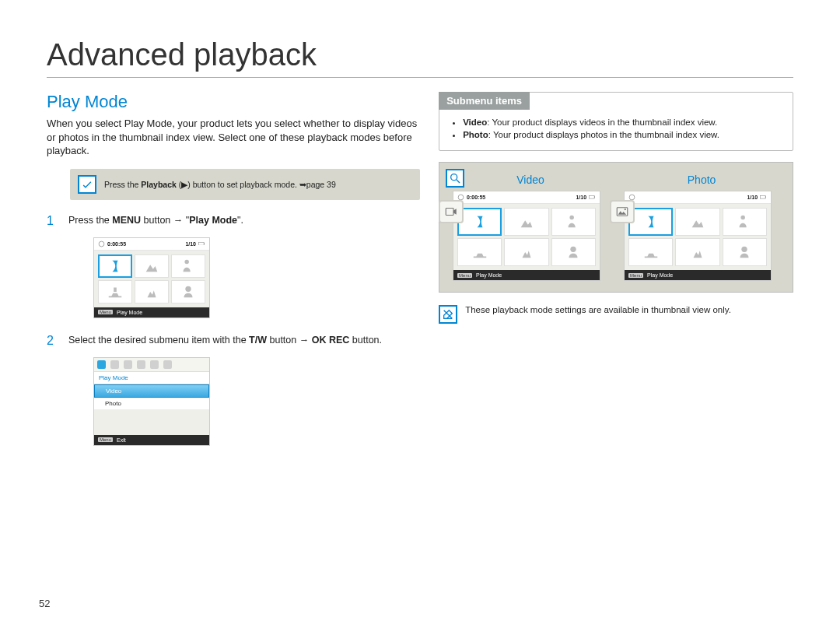 This screenshot has width=840, height=642. What do you see at coordinates (420, 58) in the screenshot?
I see `page-title: Advanced playback` at bounding box center [420, 58].